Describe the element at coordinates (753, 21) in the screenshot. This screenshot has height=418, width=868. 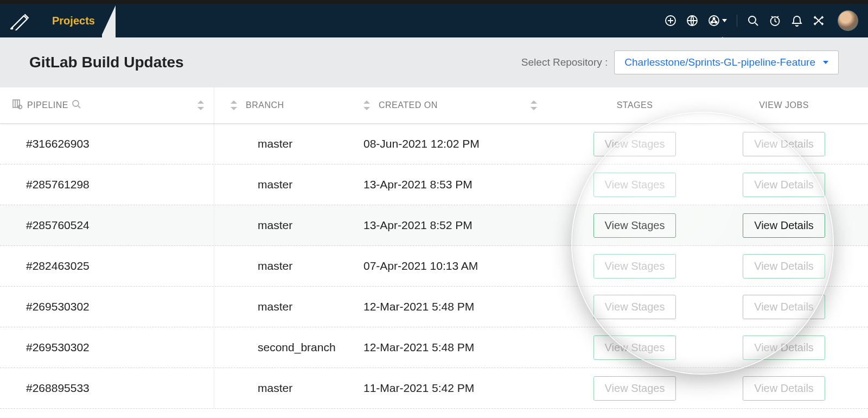
I see `search-icon` at that location.